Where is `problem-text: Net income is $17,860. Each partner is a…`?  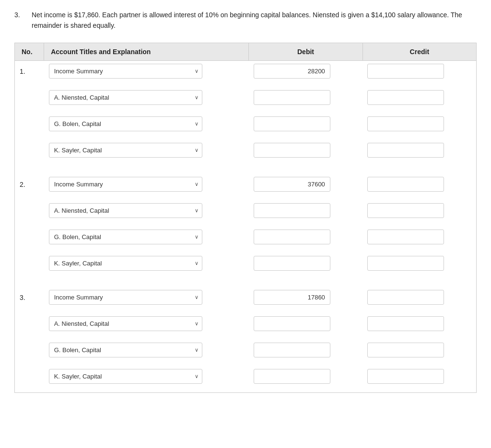
problem-text: Net income is $17,860. Each partner is a… is located at coordinates (254, 20).